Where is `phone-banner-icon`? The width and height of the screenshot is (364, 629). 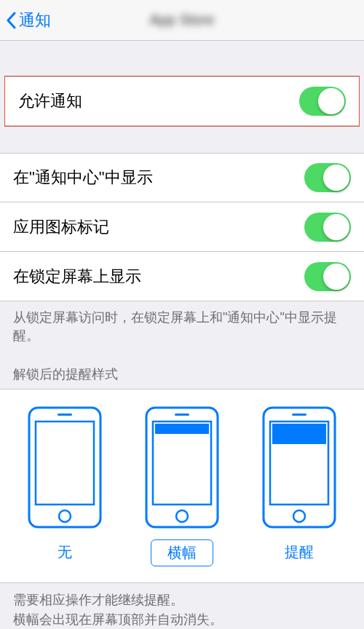 phone-banner-icon is located at coordinates (182, 467).